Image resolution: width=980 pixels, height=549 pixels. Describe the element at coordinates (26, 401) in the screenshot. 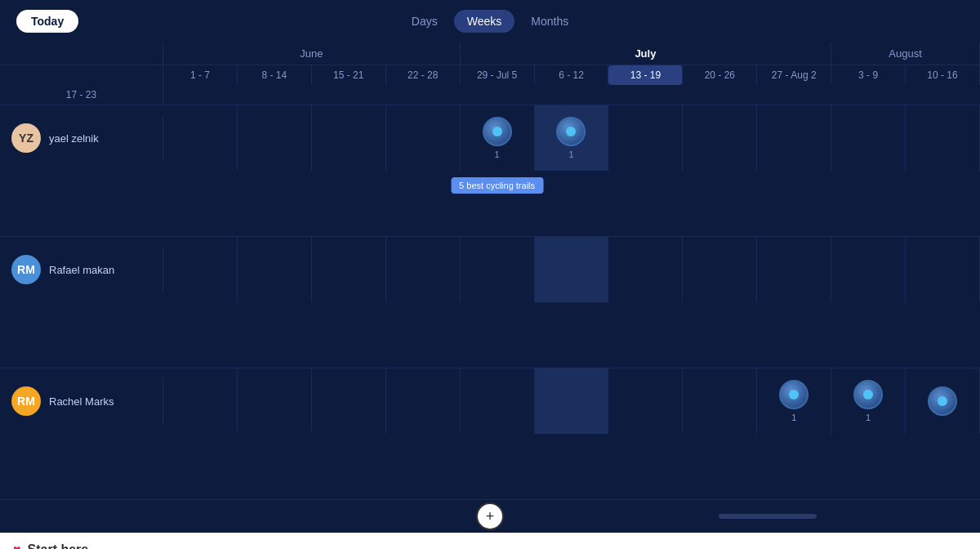

I see `avatar-rachel: RM` at that location.